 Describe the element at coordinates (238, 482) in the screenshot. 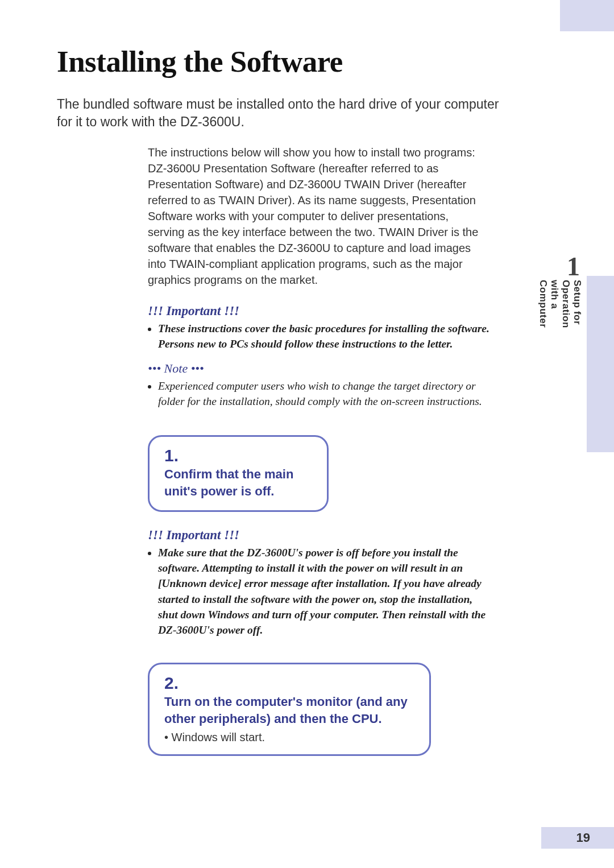

I see `step-text-1: Confirm that the main unit's power is of…` at that location.